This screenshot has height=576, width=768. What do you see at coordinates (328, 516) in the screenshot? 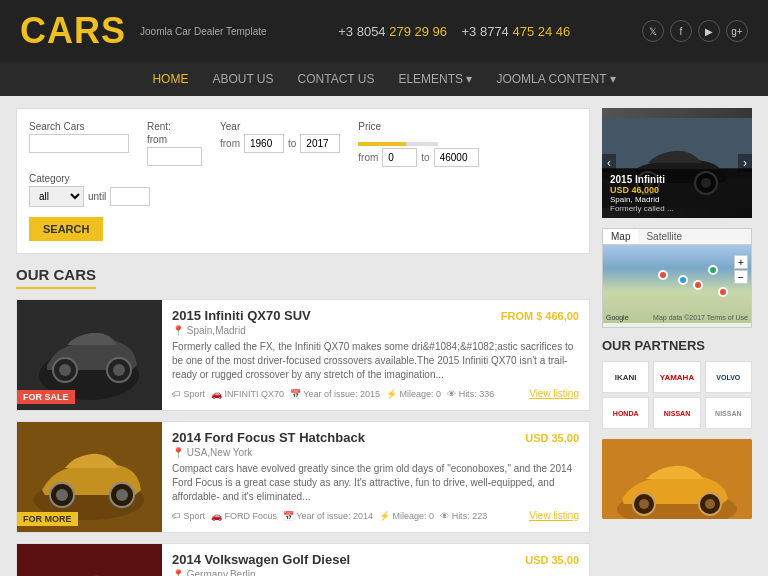
I see `tag-year-2: 📅 Year of issue: 2014` at bounding box center [328, 516].